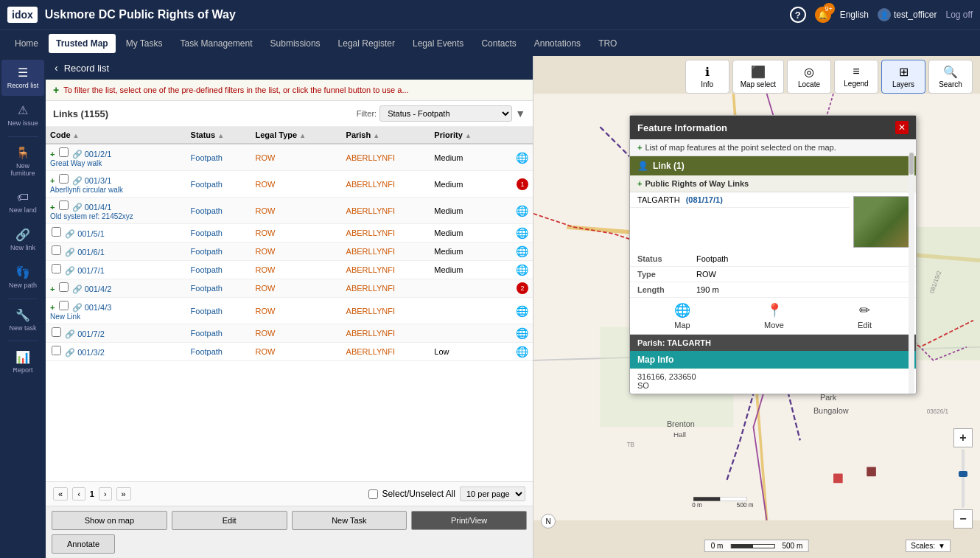  Describe the element at coordinates (963, 438) in the screenshot. I see `zoom-in-button: +` at that location.